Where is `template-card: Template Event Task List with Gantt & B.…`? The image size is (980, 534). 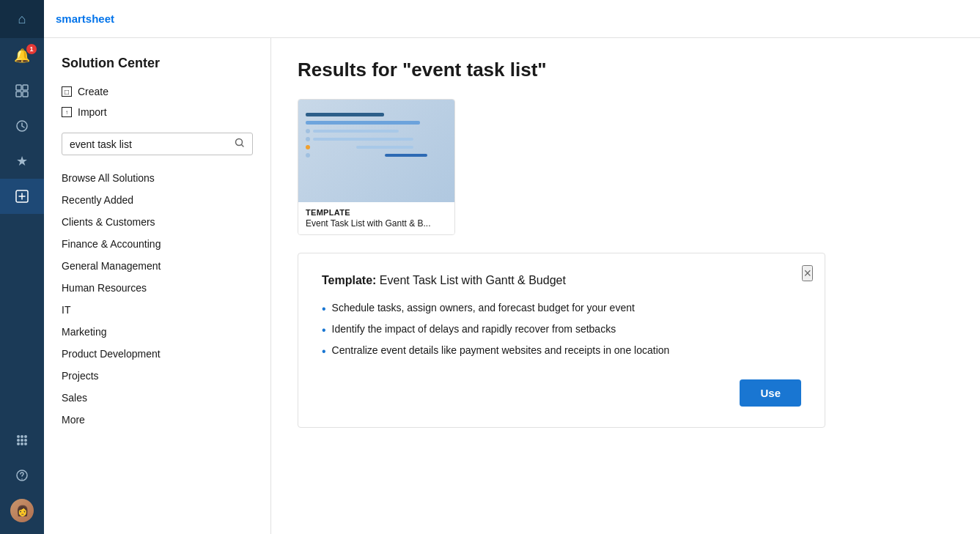
template-card: Template Event Task List with Gantt & B.… is located at coordinates (377, 167).